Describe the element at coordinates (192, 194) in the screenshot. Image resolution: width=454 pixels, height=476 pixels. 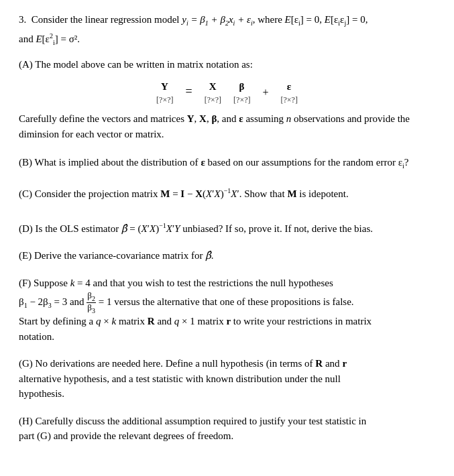
I see `part-c-text: Consider the projection matrix M = I − X…` at that location.